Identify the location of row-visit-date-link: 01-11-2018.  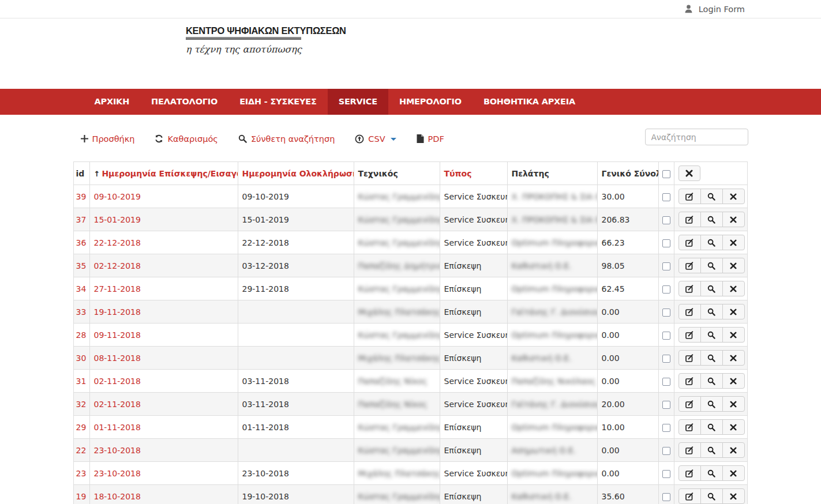
(118, 427).